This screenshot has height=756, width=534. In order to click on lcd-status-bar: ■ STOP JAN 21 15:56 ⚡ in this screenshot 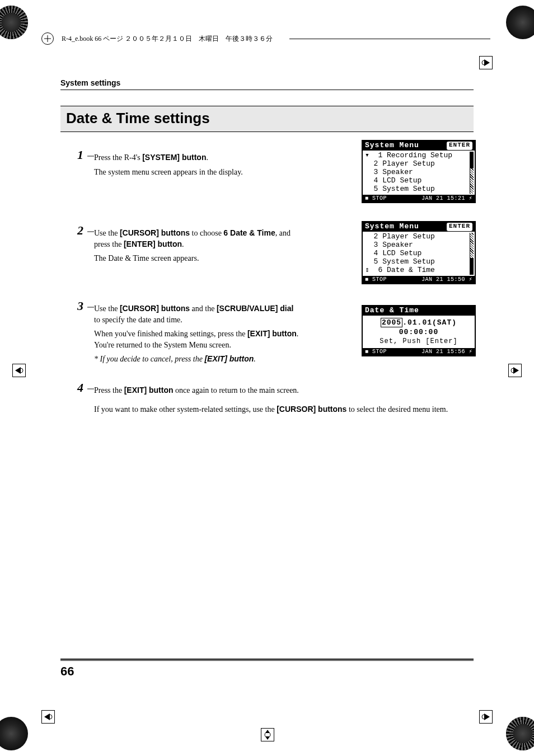, I will do `click(419, 352)`.